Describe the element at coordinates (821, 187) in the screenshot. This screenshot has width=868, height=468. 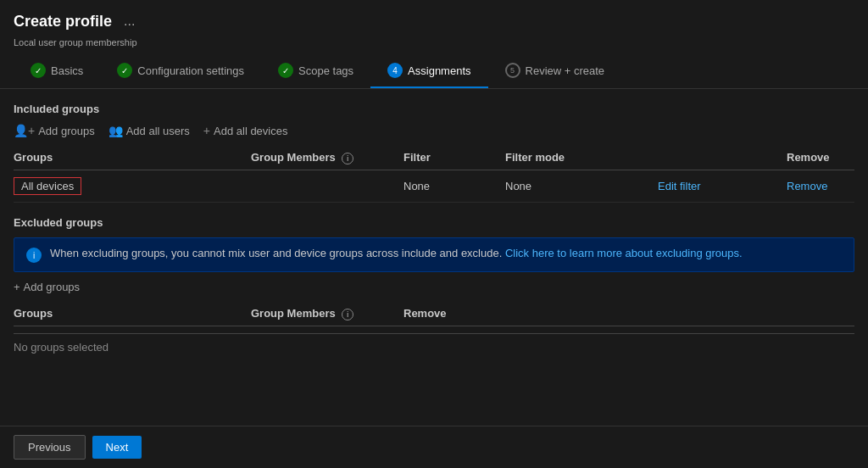
I see `cell-remove-value: Remove` at that location.